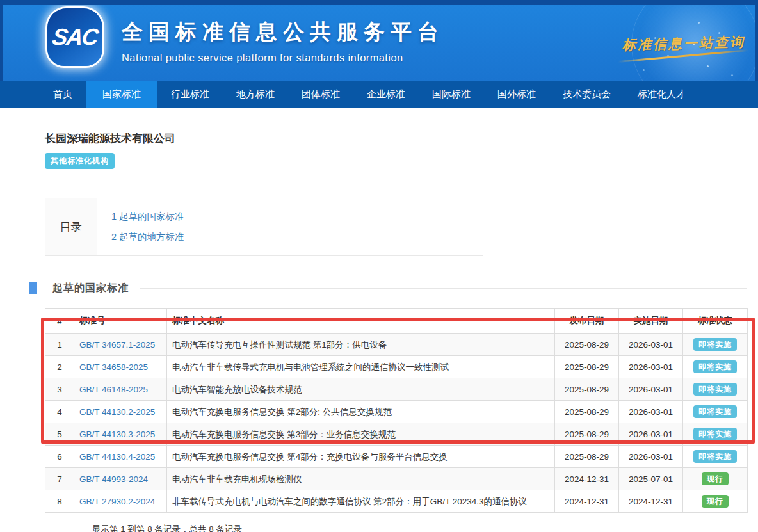  I want to click on col-header-implement-date: 实施日期, so click(651, 321).